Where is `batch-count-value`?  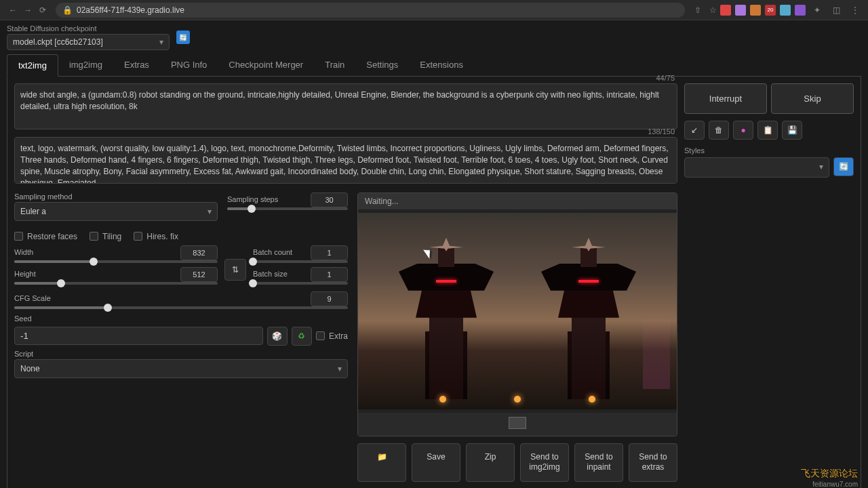
batch-count-value is located at coordinates (330, 253).